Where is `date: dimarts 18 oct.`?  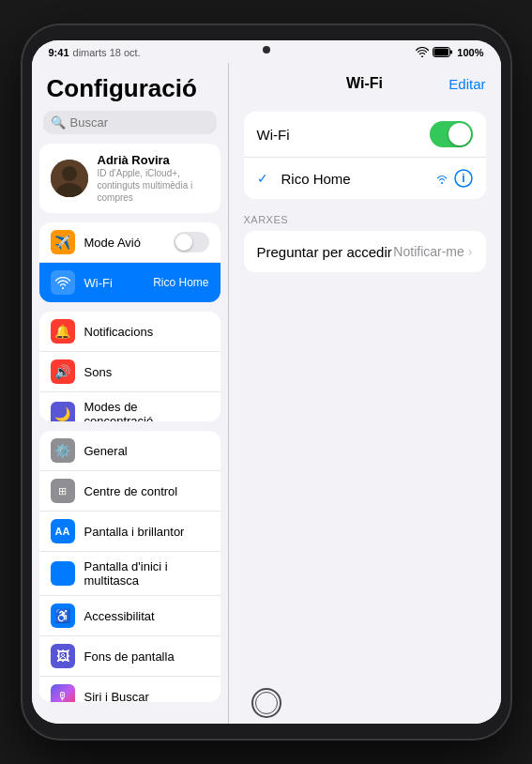
date: dimarts 18 oct. is located at coordinates (107, 53).